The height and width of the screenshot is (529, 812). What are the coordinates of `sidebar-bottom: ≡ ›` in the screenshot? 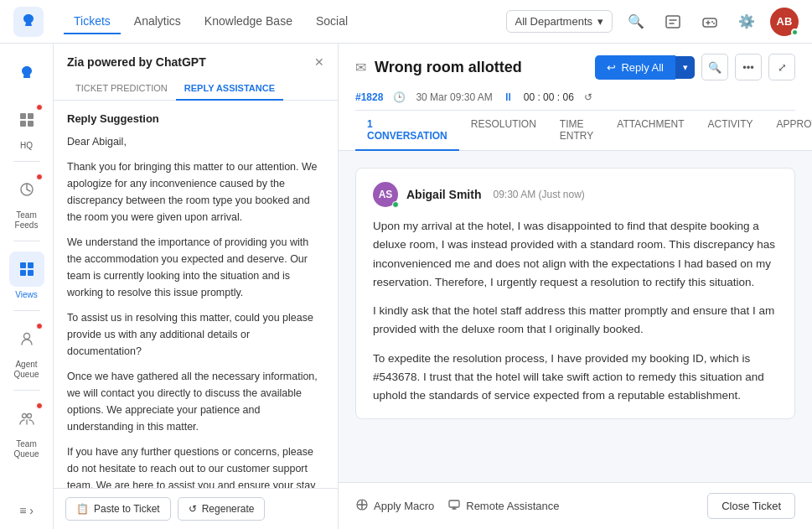 It's located at (27, 511).